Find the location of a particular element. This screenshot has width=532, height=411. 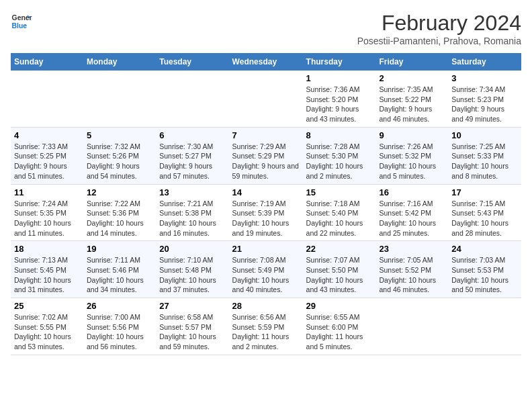

cell-w2-d1: 5Sunrise: 7:32 AM Sunset: 5:26 PM Daylig… is located at coordinates (120, 156).